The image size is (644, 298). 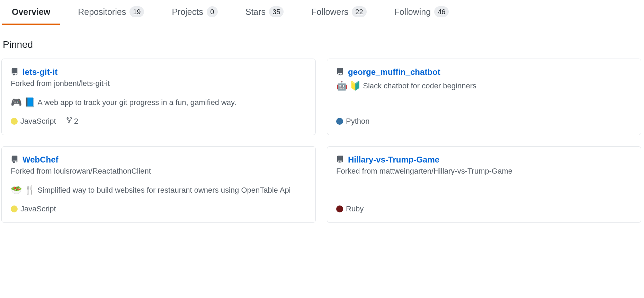 I want to click on tab-following: Following 46, so click(x=422, y=12).